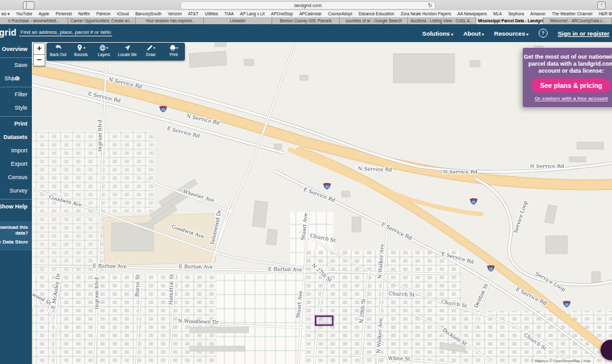 This screenshot has height=364, width=612. I want to click on favorite-item: Utilities, so click(212, 14).